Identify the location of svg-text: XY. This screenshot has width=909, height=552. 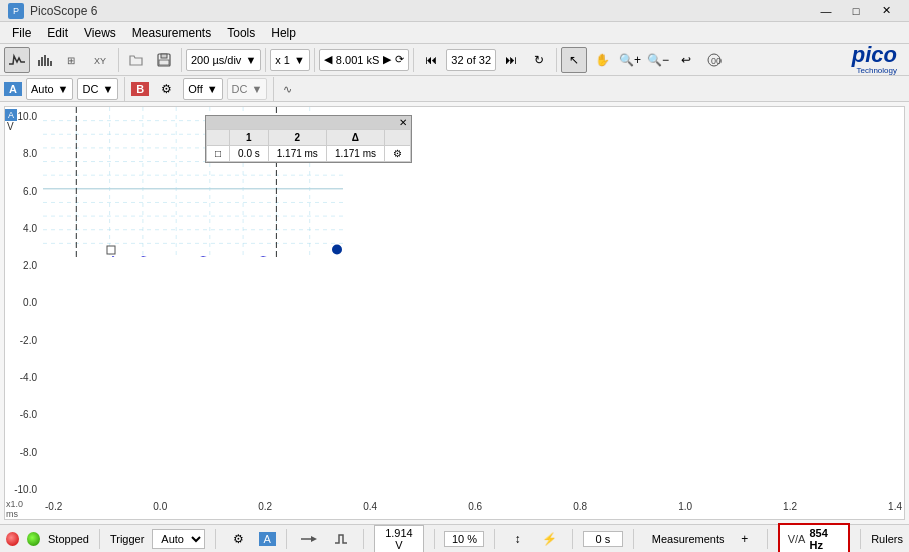
(100, 61).